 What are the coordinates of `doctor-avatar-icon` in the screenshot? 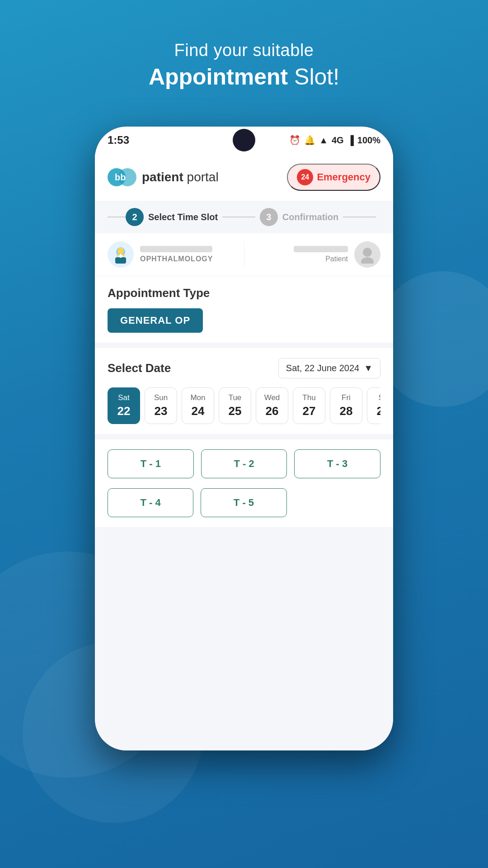 It's located at (121, 255).